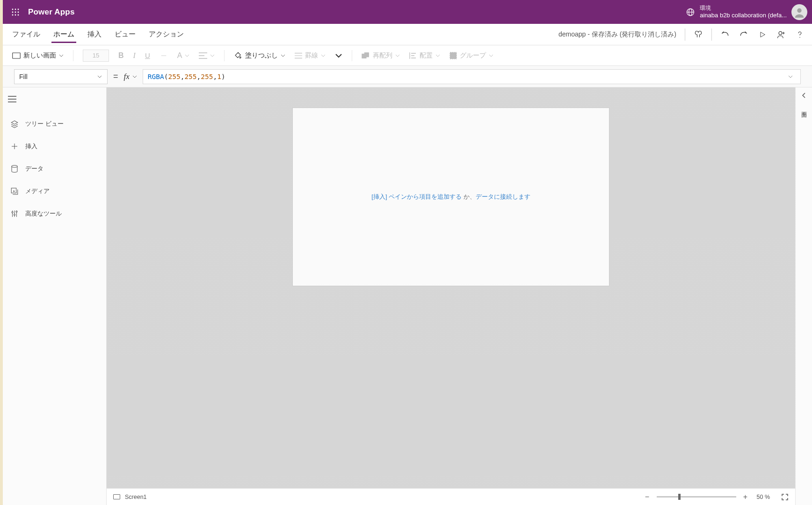  What do you see at coordinates (12, 99) in the screenshot?
I see `leftnav-hamburger` at bounding box center [12, 99].